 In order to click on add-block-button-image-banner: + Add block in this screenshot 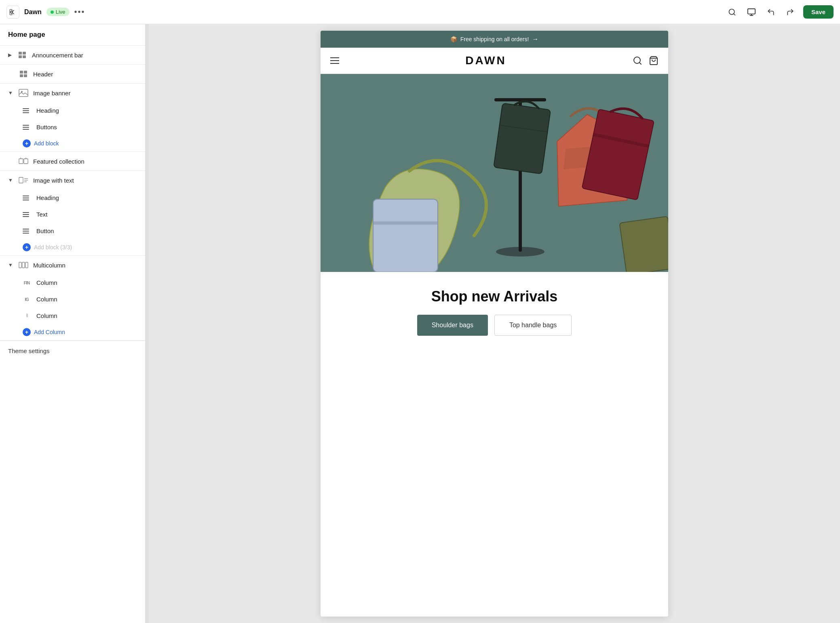, I will do `click(73, 143)`.